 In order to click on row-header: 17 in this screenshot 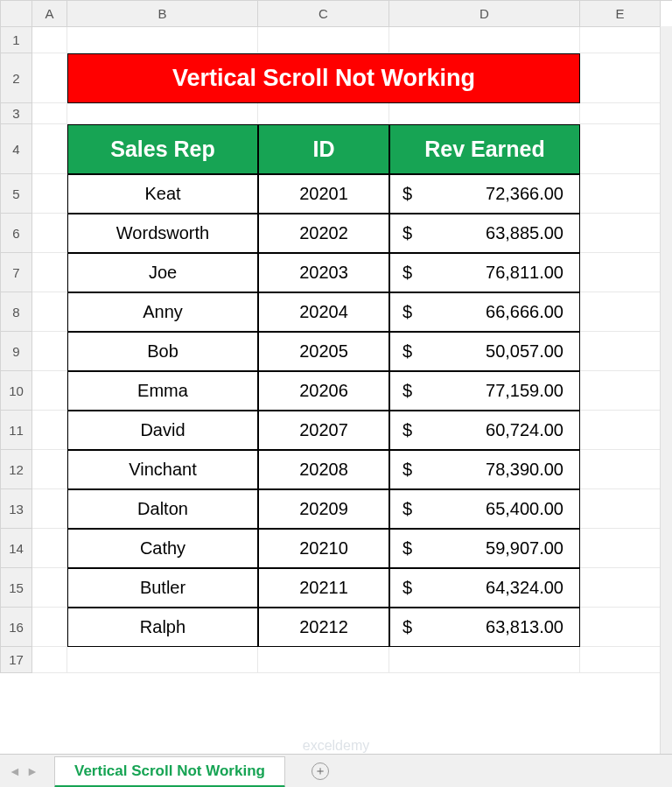, I will do `click(17, 660)`.